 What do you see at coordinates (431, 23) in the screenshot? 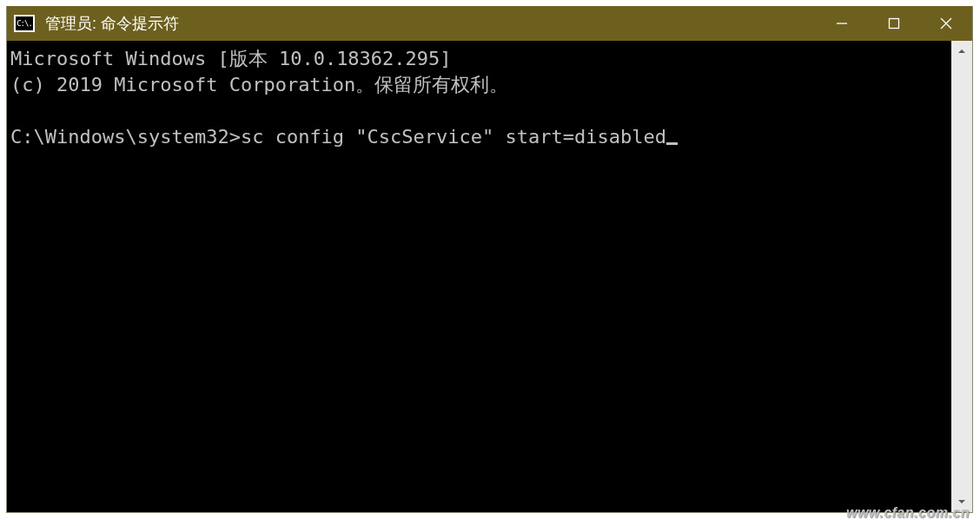
I see `window-title: 管理员: 命令提示符` at bounding box center [431, 23].